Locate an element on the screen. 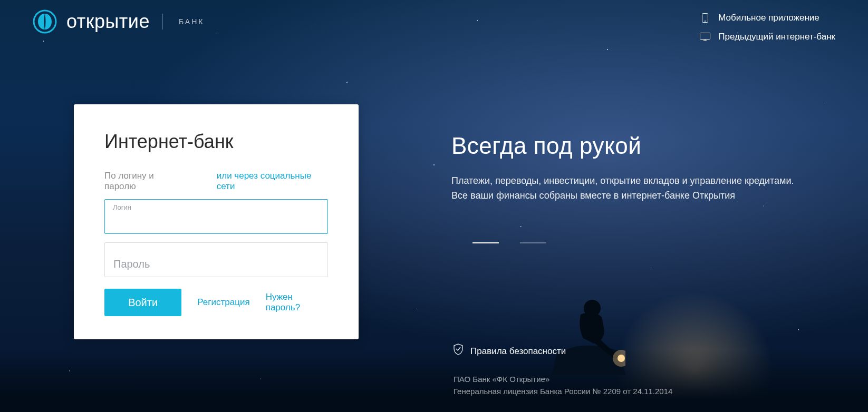  password-field-wrapper is located at coordinates (216, 260).